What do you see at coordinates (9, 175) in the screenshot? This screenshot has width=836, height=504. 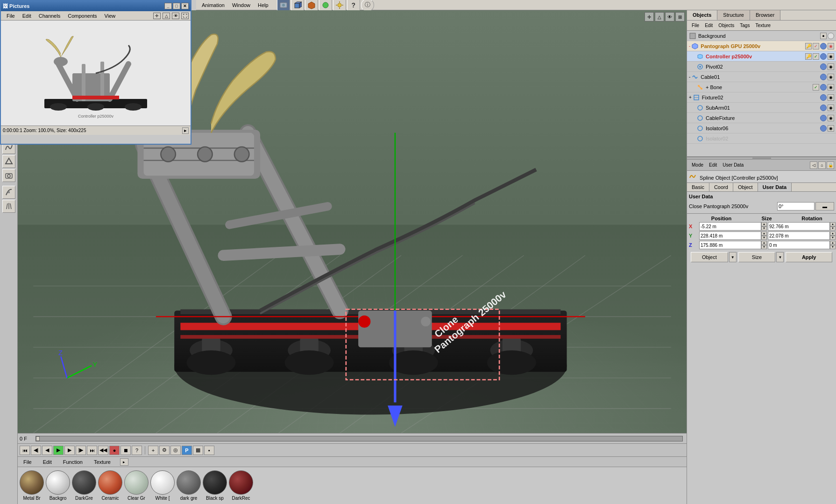 I see `tool-camera` at bounding box center [9, 175].